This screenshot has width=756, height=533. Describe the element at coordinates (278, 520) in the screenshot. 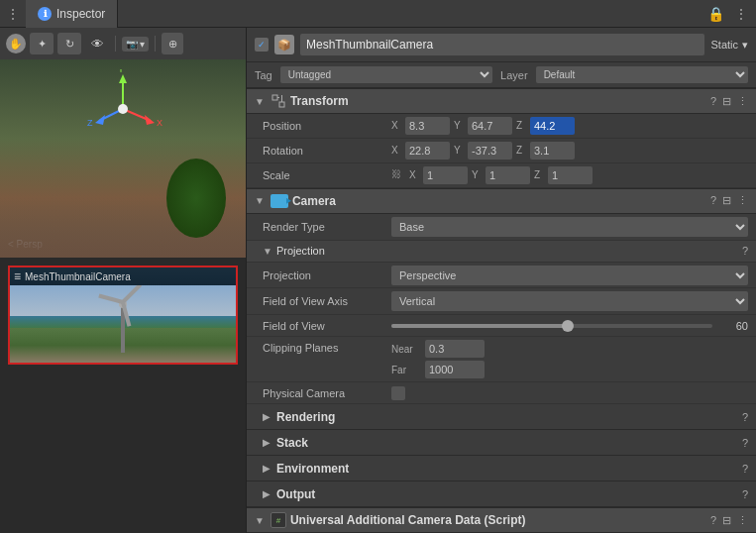

I see `script-icon: #` at that location.